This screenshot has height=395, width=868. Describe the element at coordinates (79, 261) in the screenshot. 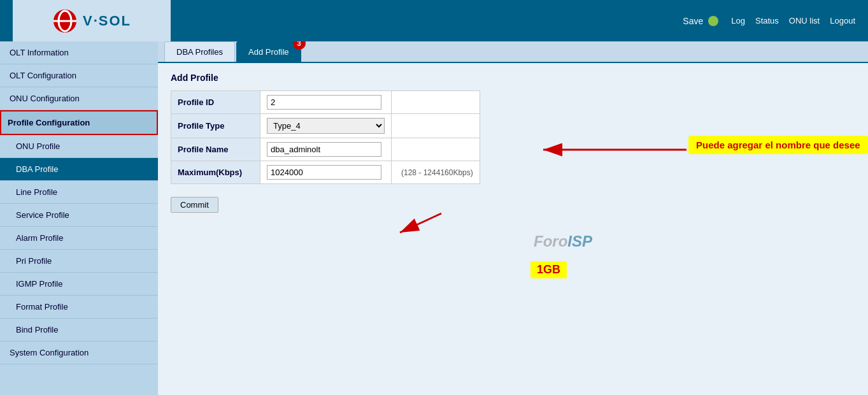

I see `sidebar-item-pri-profile: Pri Profile` at that location.